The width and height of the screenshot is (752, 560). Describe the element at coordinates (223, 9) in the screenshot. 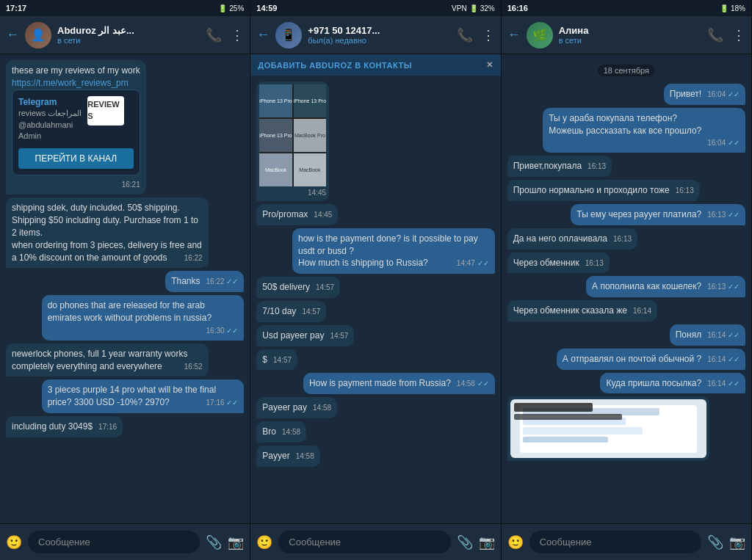

I see `battery-icon-1: 🔋` at that location.